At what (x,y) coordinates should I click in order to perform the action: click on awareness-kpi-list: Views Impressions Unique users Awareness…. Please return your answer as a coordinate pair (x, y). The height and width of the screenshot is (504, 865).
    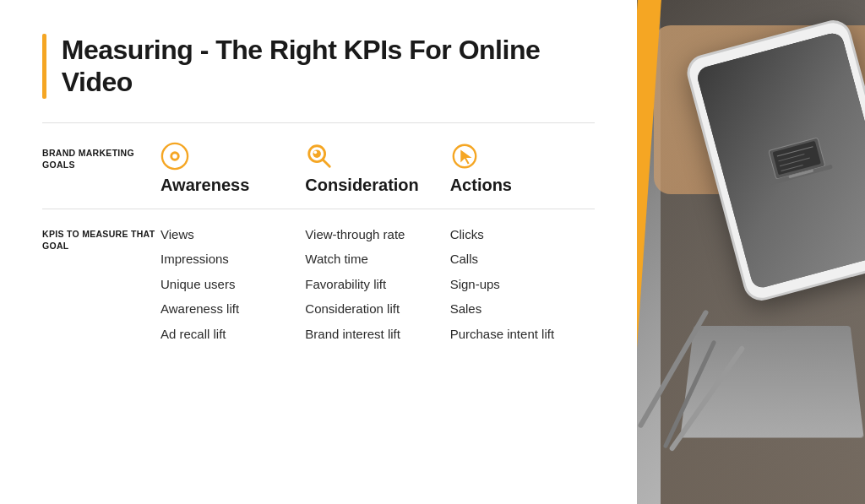
    Looking at the image, I should click on (199, 285).